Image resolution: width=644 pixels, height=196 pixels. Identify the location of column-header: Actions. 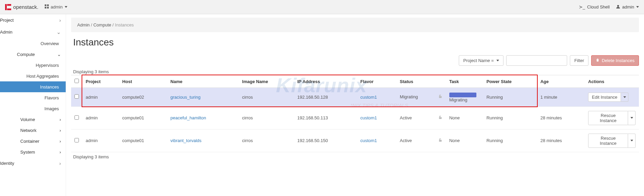
(612, 81).